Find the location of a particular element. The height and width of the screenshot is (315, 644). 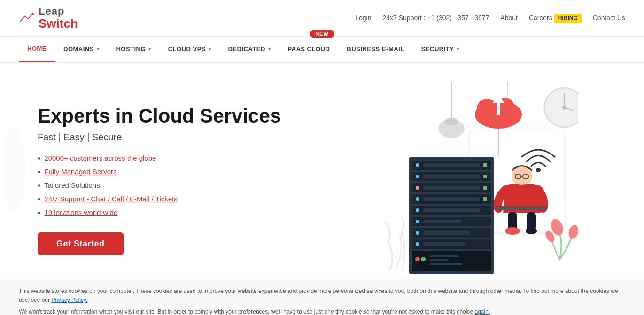

nav-item-businessemail: BUSINESS E-MAIL is located at coordinates (375, 49).